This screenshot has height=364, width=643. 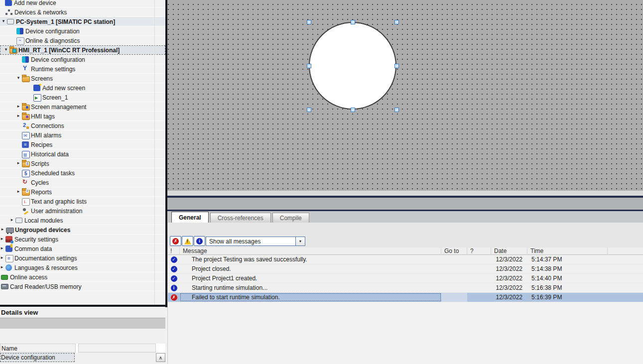 I want to click on tree-item-online-access: Online access, so click(x=83, y=277).